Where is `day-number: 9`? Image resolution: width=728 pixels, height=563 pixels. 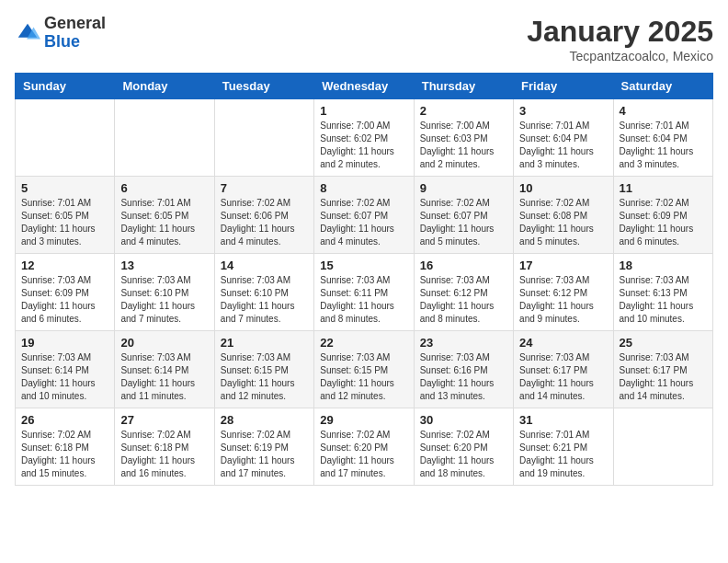 day-number: 9 is located at coordinates (463, 188).